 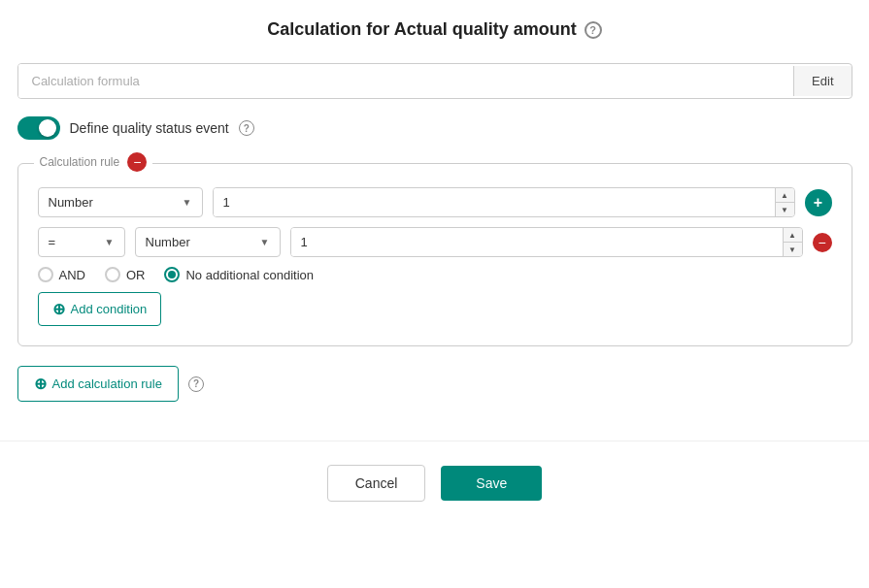 What do you see at coordinates (822, 243) in the screenshot?
I see `remove-second-condition-button: −` at bounding box center [822, 243].